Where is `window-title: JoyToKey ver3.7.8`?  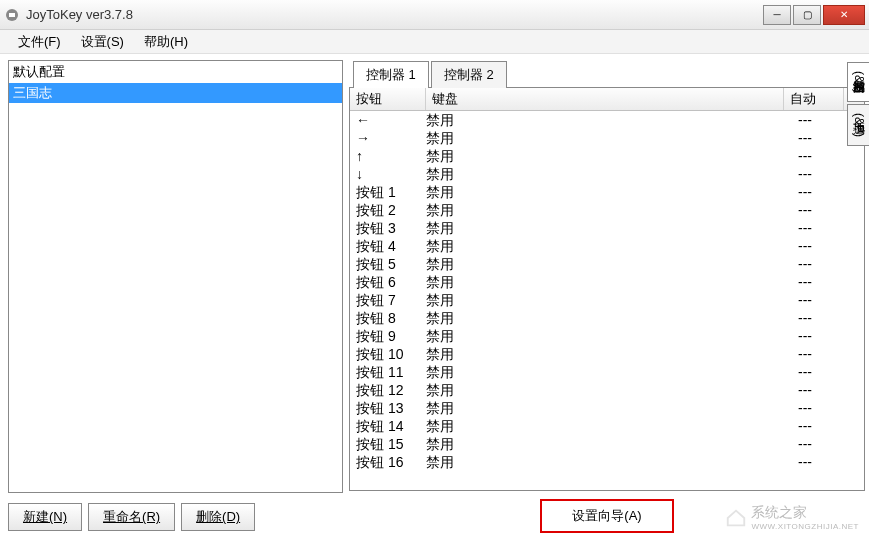
window-title: JoyToKey ver3.7.8 is located at coordinates (394, 14).